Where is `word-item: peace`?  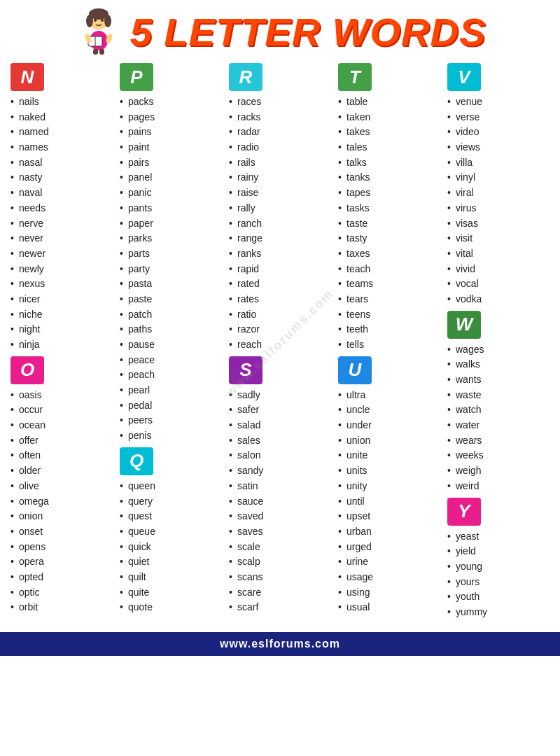 word-item: peace is located at coordinates (171, 360).